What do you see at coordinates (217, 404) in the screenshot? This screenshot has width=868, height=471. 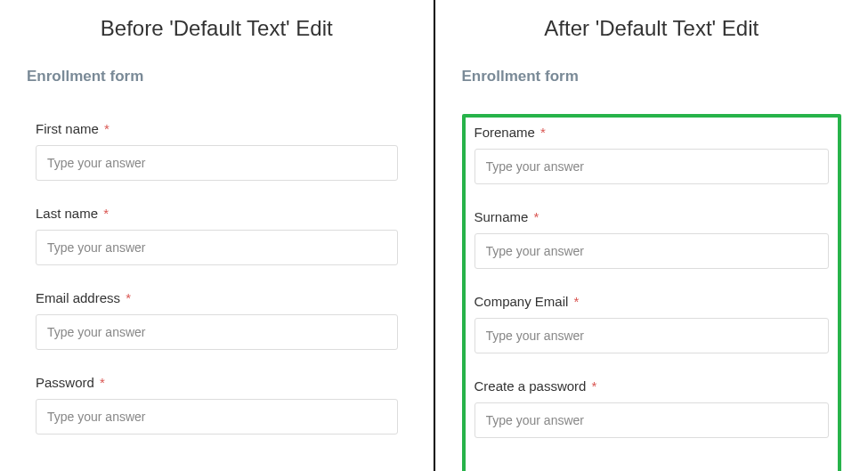 I see `before-field-password: Password *` at bounding box center [217, 404].